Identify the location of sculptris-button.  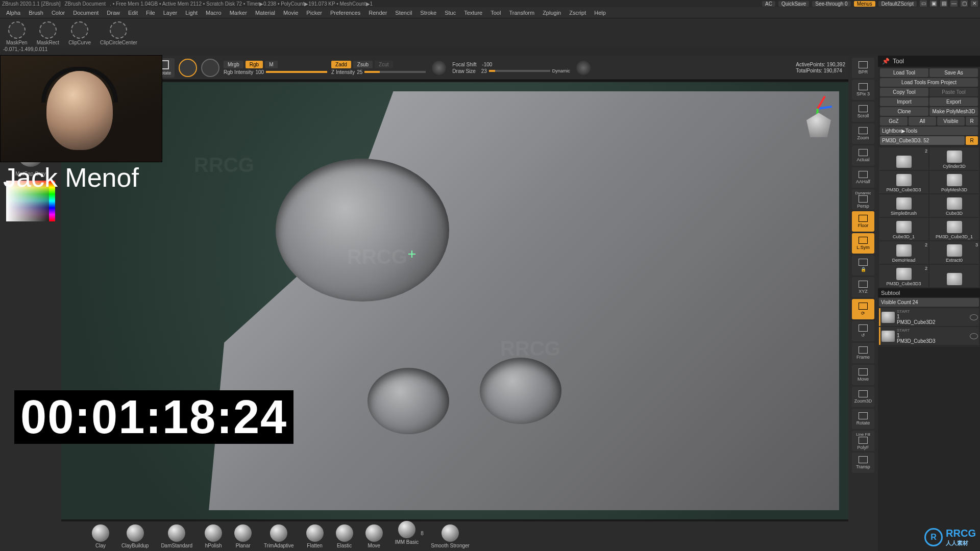
(210, 68).